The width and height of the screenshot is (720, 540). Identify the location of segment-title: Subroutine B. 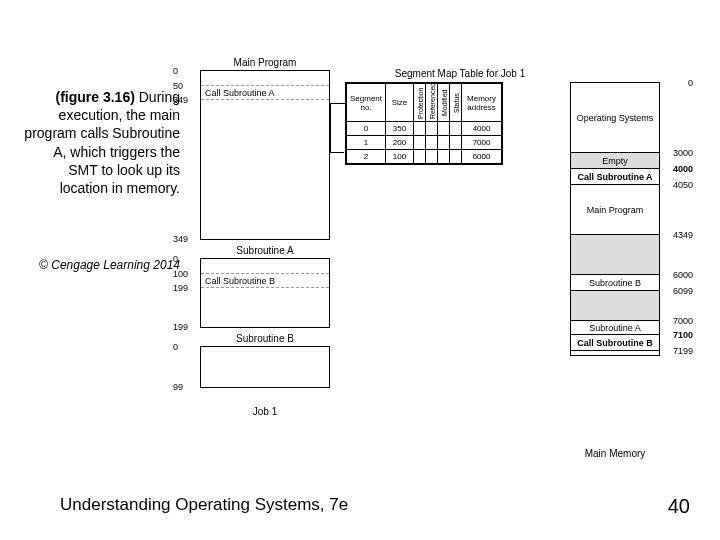
(265, 338).